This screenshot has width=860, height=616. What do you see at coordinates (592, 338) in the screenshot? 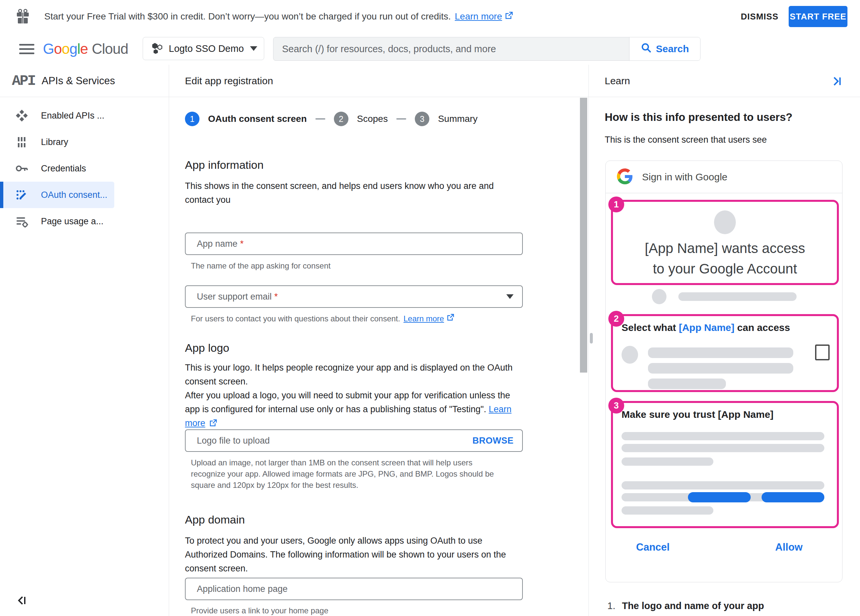
I see `learn-scrollbar` at bounding box center [592, 338].